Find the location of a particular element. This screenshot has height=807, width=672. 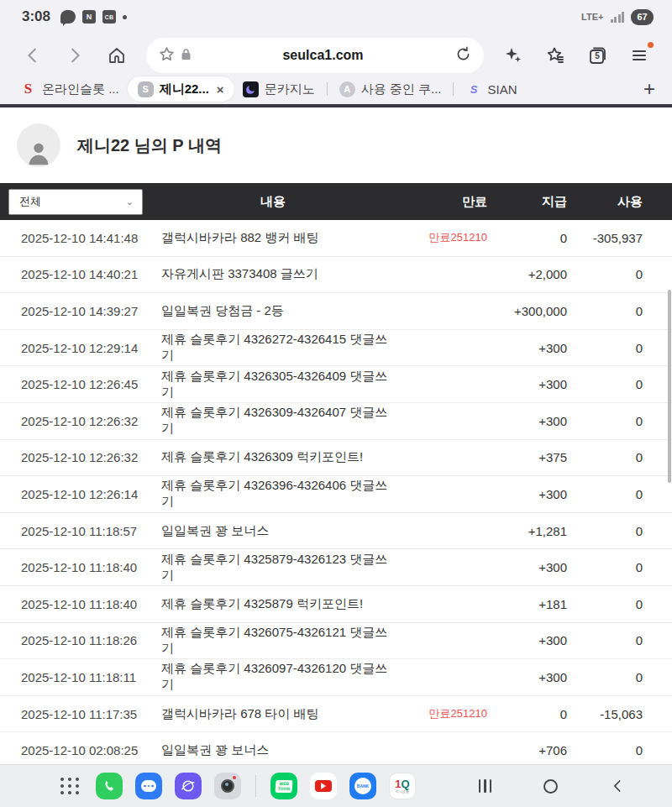

url-bar: seulca1.com is located at coordinates (315, 55).